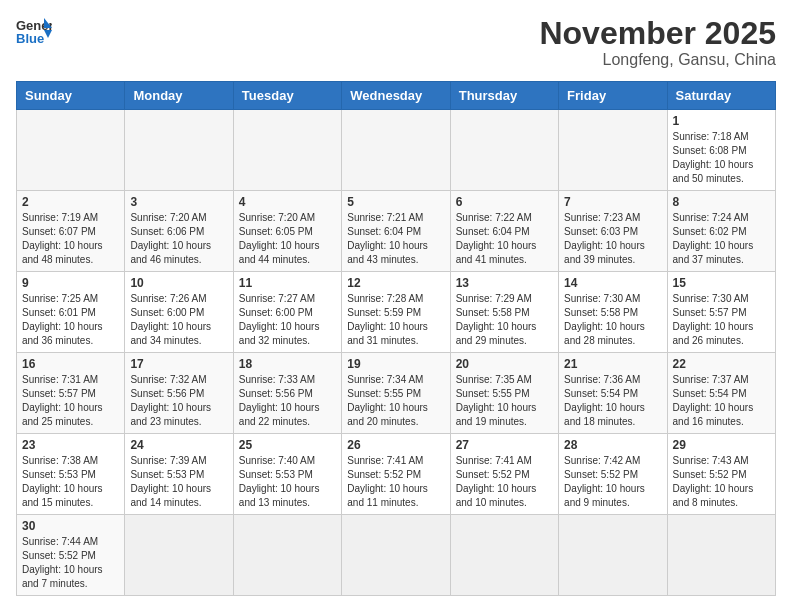 The height and width of the screenshot is (612, 792). I want to click on day-info: Sunrise: 7:39 AM Sunset: 5:53 PM Dayligh…, so click(178, 482).